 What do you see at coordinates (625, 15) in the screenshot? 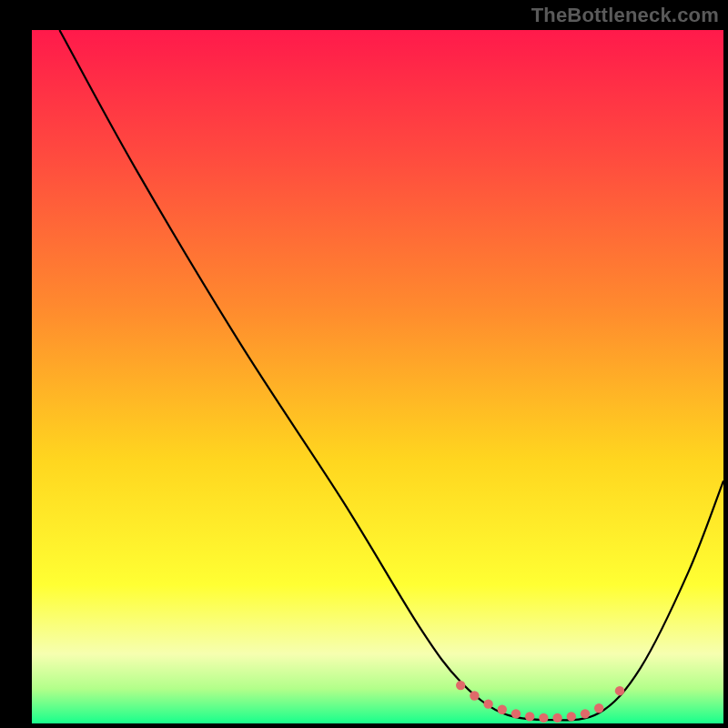
I see `watermark-text: TheBottleneck.com` at bounding box center [625, 15].